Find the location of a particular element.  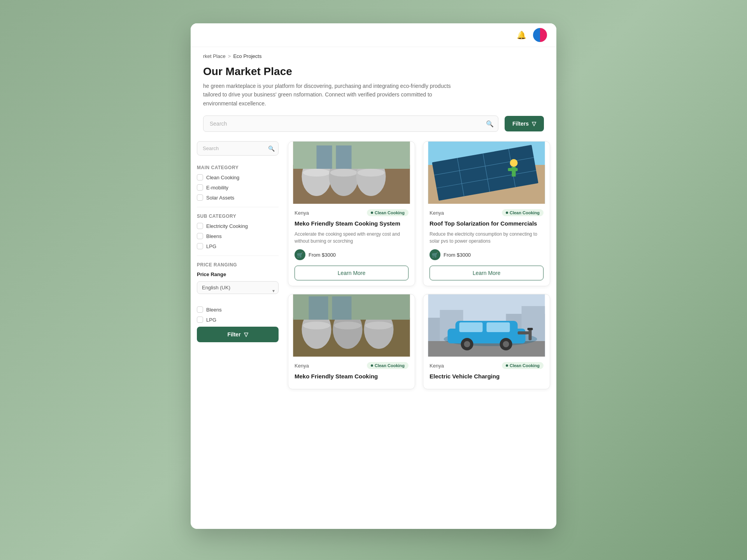

price-icon-1: 🛒 is located at coordinates (300, 255).